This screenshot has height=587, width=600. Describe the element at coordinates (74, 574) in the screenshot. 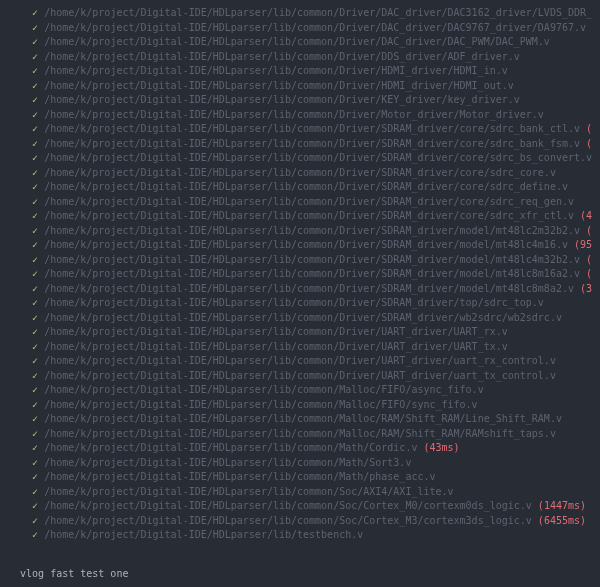

I see `section-title: vlog fast test one` at that location.